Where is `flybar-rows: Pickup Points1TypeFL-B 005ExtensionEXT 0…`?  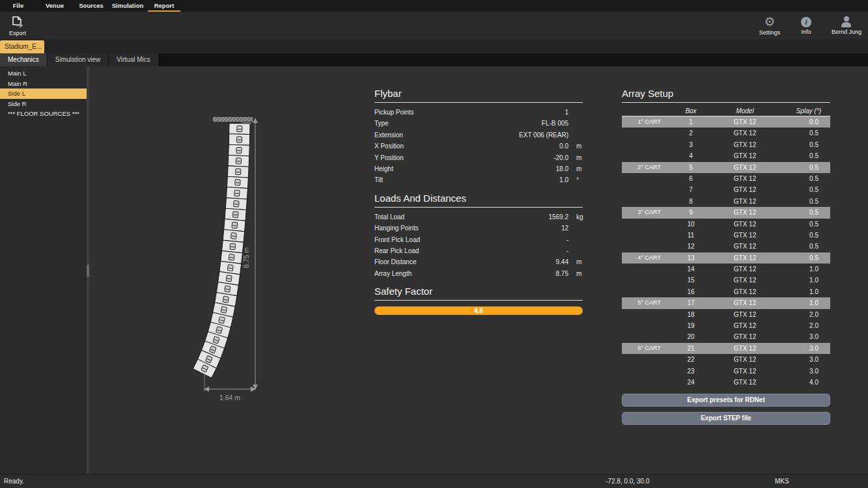
flybar-rows: Pickup Points1TypeFL-B 005ExtensionEXT 0… is located at coordinates (479, 146).